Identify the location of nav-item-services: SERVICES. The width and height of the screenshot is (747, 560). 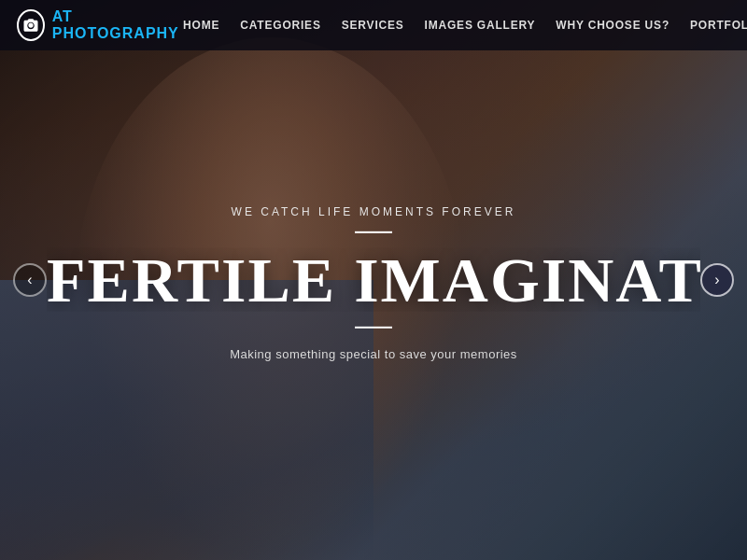
(374, 25).